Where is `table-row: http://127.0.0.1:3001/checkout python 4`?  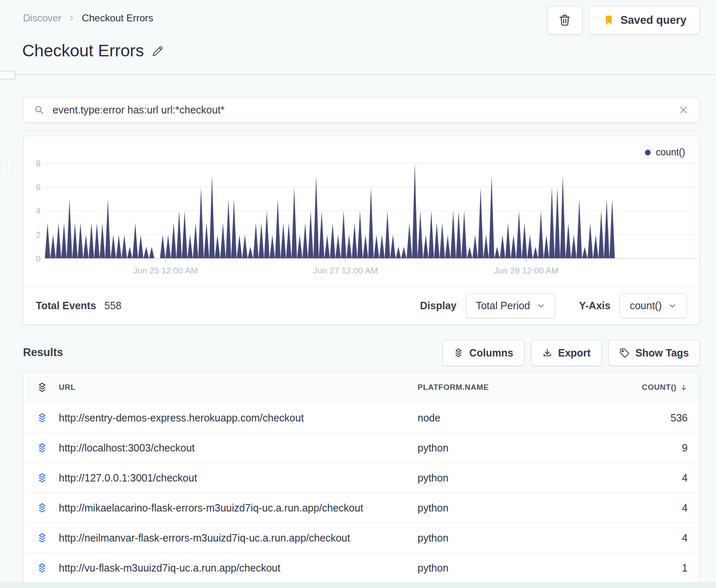 table-row: http://127.0.0.1:3001/checkout python 4 is located at coordinates (361, 478).